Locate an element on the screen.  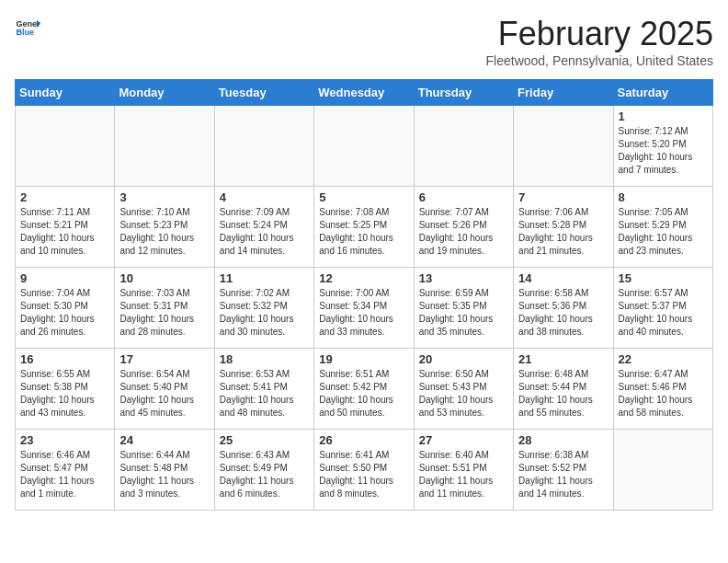
day-info: Sunrise: 7:04 AM Sunset: 5:30 PM Dayligh… is located at coordinates (64, 313).